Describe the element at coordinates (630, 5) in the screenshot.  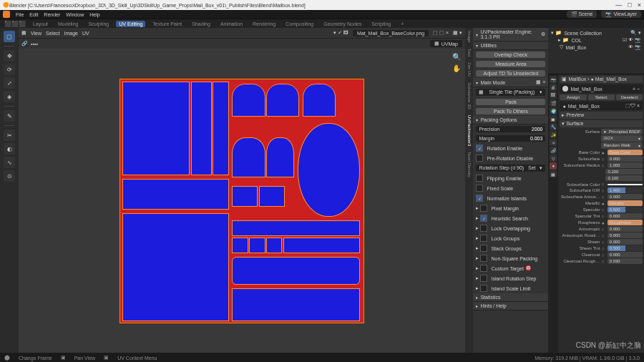
I see `maximize-button: □` at that location.